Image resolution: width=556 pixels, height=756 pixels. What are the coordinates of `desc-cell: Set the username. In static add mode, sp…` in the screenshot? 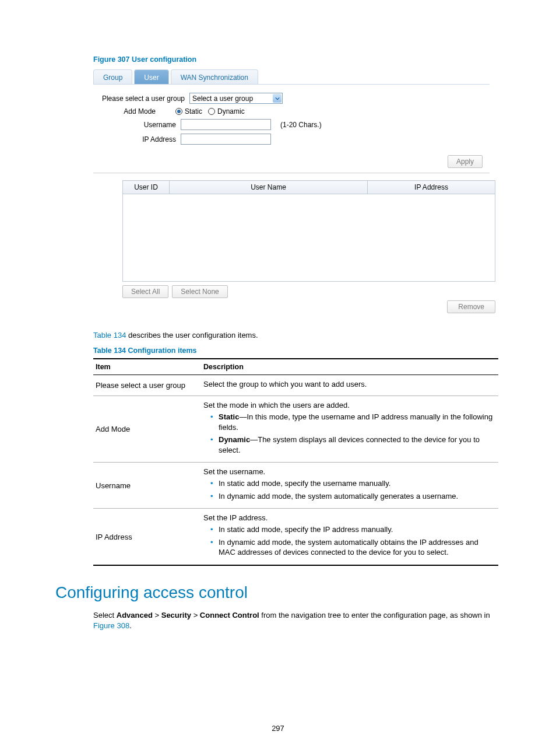 It's located at (350, 485).